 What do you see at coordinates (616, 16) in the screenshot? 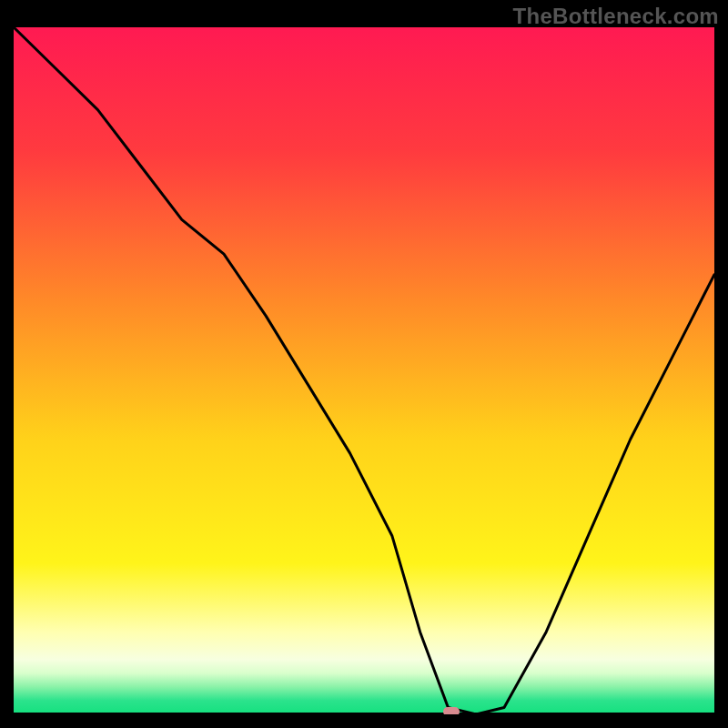
I see `watermark-text: TheBottleneck.com` at bounding box center [616, 16].